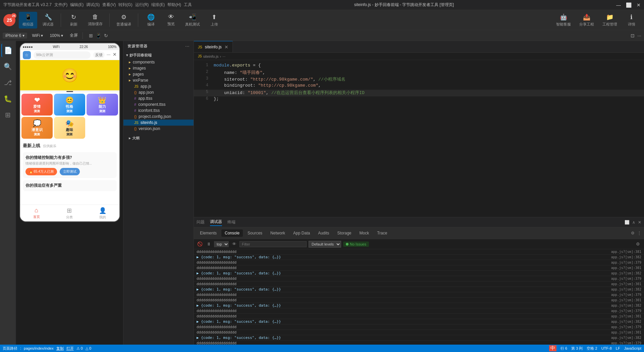 This screenshot has height=352, width=644. Describe the element at coordinates (639, 233) in the screenshot. I see `devtool-more-icon: ⋮` at that location.